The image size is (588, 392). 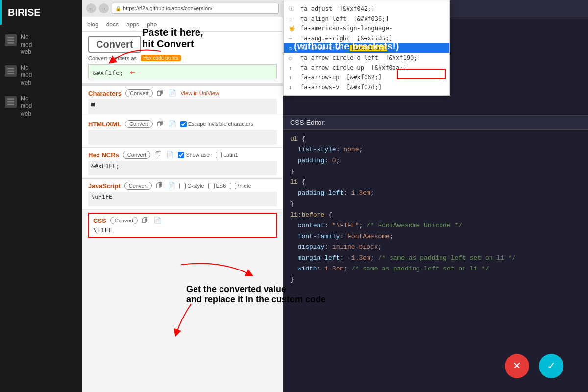 What do you see at coordinates (41, 75) in the screenshot?
I see `sidebar-item-2: Momodweb` at bounding box center [41, 75].